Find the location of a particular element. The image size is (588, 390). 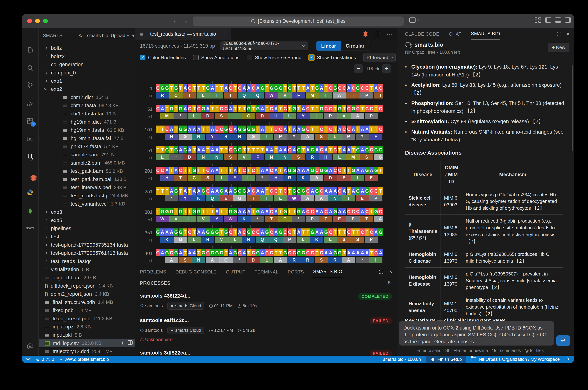

tree-item-phix174.fasta: ≡phix174.fasta5.4 KB is located at coordinates (87, 147).